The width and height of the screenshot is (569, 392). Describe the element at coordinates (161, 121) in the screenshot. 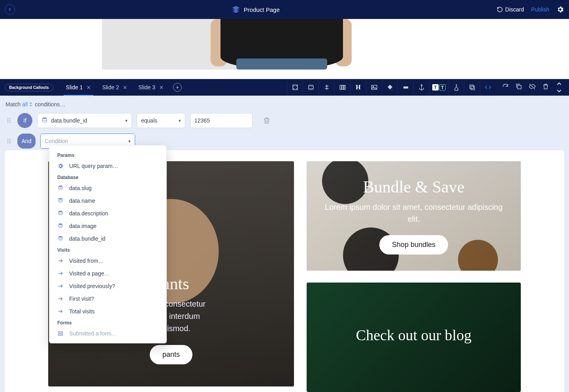

I see `condition-comparator-select: equals ▾` at that location.